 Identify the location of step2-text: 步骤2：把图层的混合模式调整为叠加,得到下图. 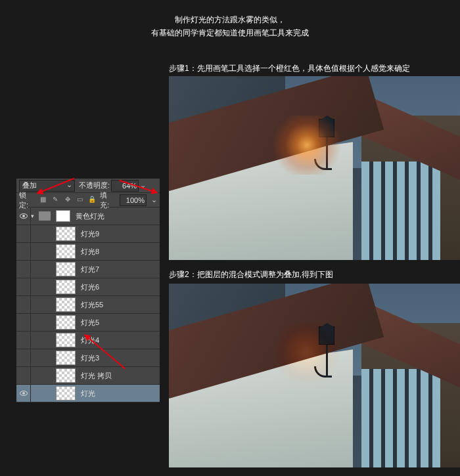
(251, 274).